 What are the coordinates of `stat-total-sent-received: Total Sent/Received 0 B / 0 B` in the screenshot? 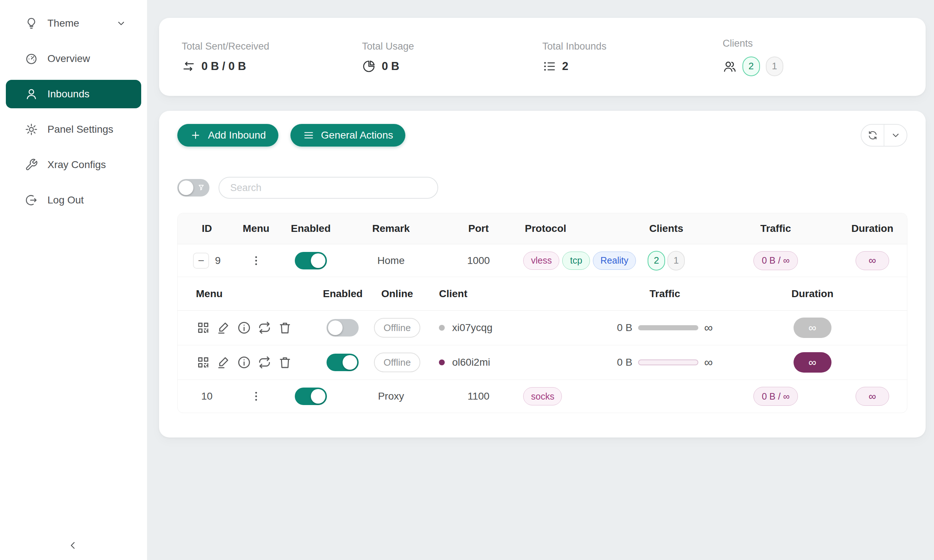 It's located at (272, 57).